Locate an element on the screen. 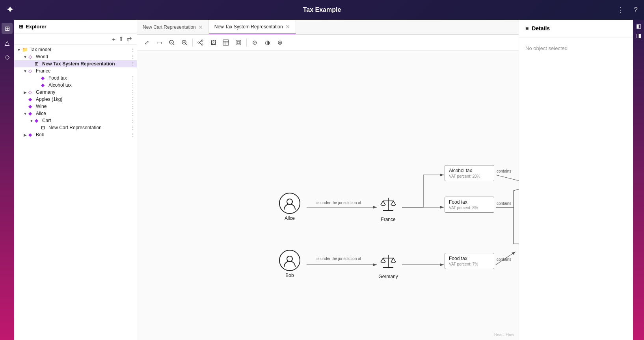 Image resolution: width=644 pixels, height=340 pixels. topbar-menu-icon: ⋮ is located at coordinates (621, 10).